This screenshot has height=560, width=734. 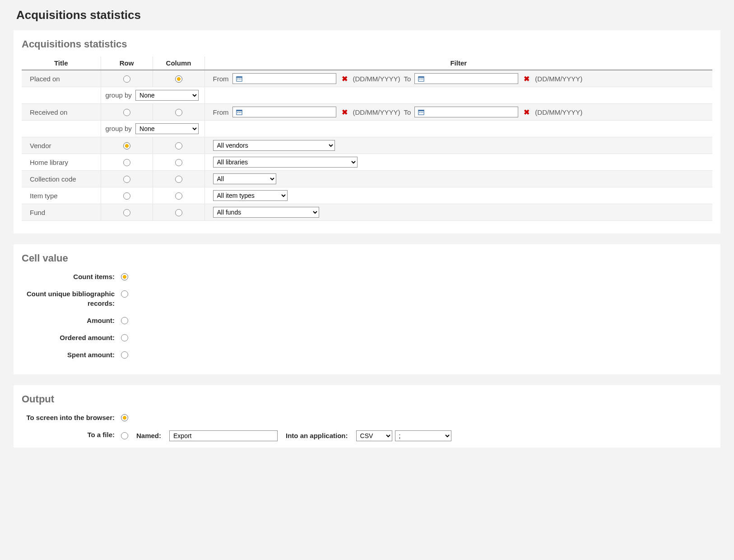 What do you see at coordinates (179, 63) in the screenshot?
I see `th-column: Column` at bounding box center [179, 63].